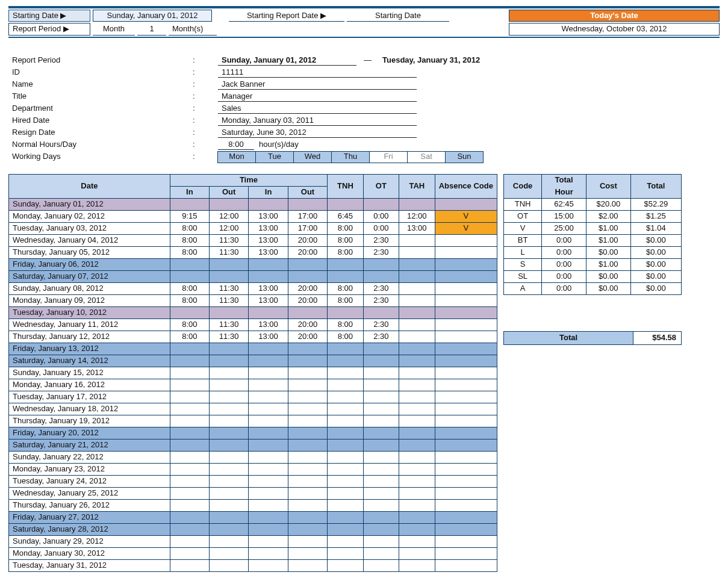  What do you see at coordinates (381, 228) in the screenshot?
I see `cell: 0:00` at bounding box center [381, 228].